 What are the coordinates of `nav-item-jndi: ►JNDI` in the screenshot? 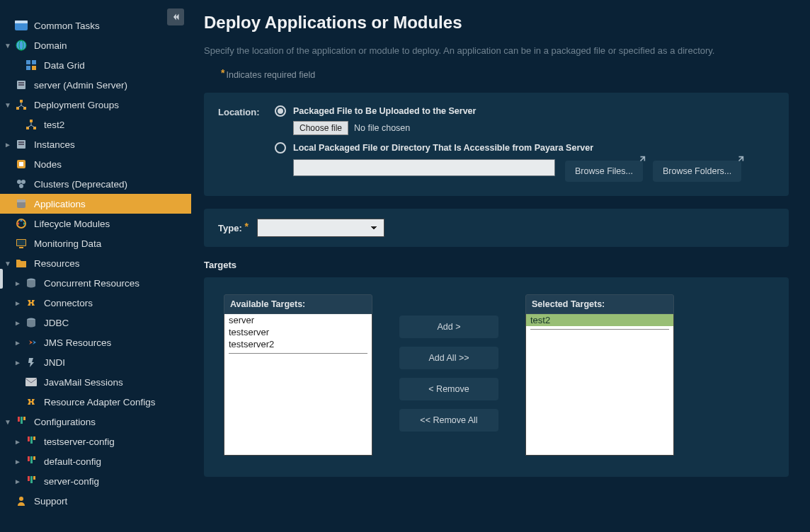 It's located at (96, 362).